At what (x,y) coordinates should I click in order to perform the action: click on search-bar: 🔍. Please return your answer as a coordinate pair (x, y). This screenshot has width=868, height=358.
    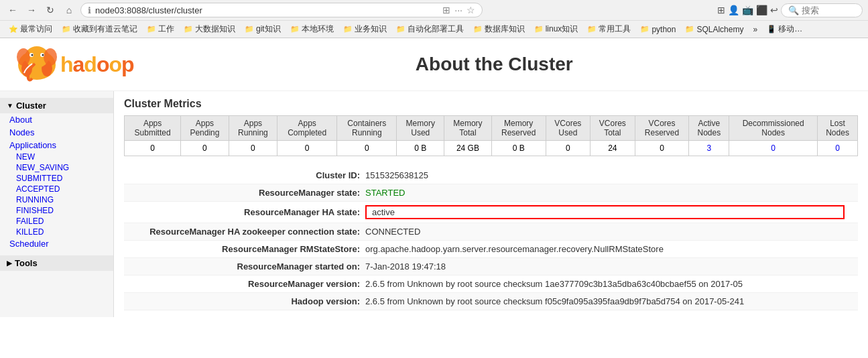
    Looking at the image, I should click on (822, 11).